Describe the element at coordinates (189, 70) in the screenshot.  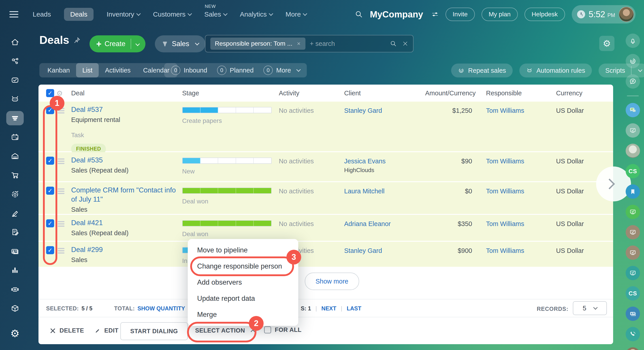
I see `counter-inbound: 0Inbound` at that location.